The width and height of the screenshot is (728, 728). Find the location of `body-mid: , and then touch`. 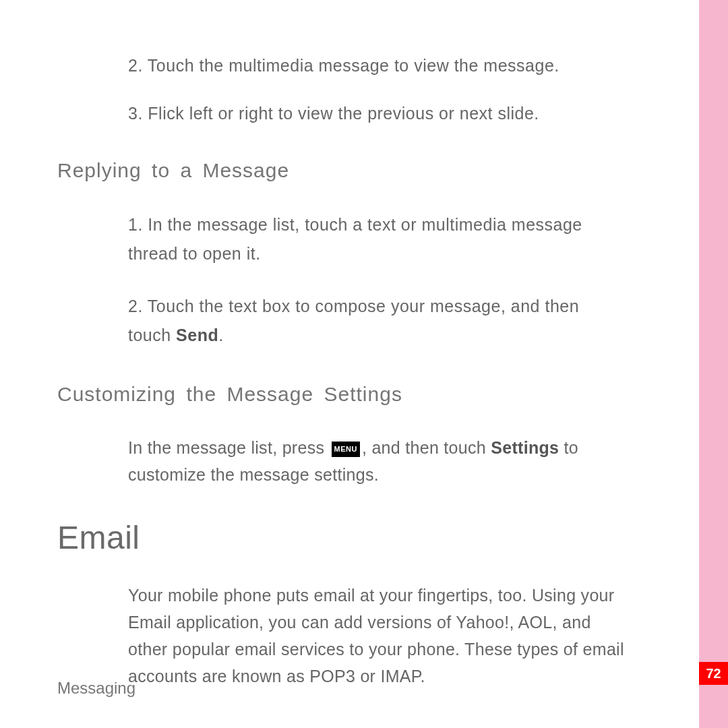

body-mid: , and then touch is located at coordinates (426, 448).